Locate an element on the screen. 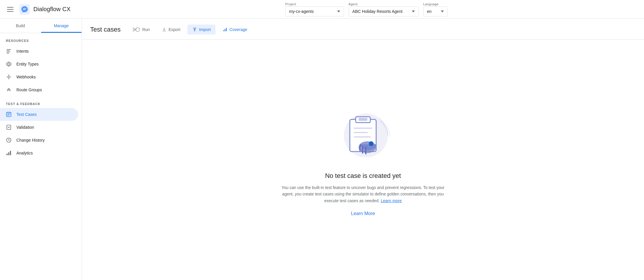 This screenshot has width=644, height=280. import-label: Import is located at coordinates (205, 30).